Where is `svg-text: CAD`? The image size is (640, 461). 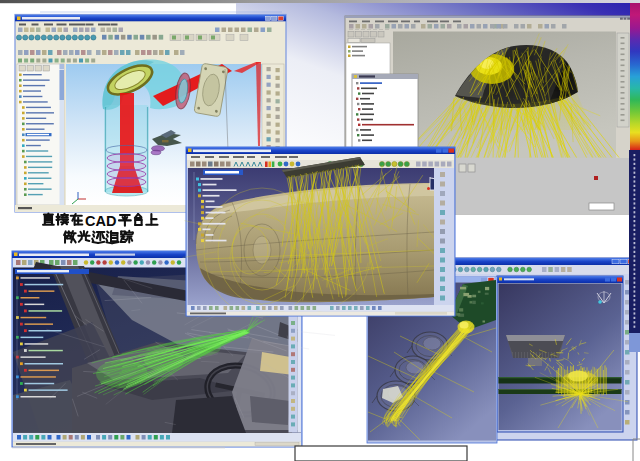
svg-text: CAD is located at coordinates (100, 221).